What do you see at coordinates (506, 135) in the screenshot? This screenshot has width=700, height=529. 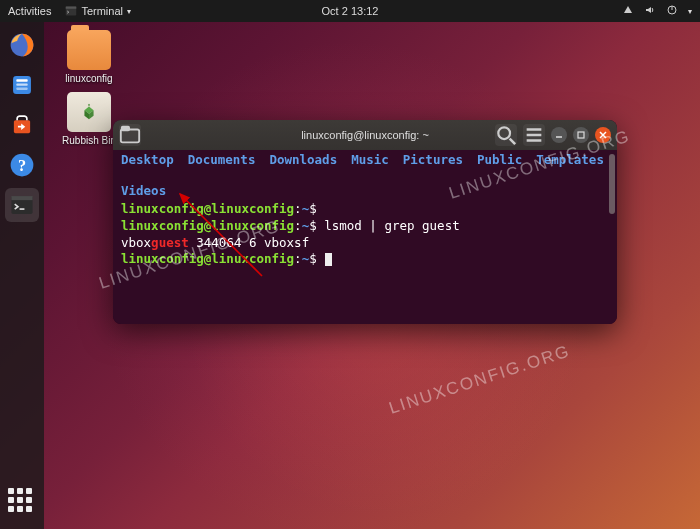 I see `search-button` at bounding box center [506, 135].